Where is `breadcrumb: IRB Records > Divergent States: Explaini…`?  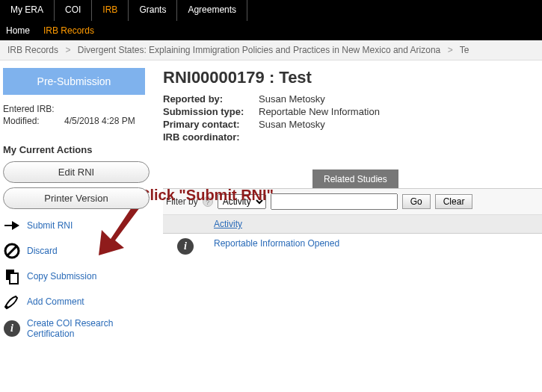
breadcrumb: IRB Records > Divergent States: Explaini… is located at coordinates (271, 51).